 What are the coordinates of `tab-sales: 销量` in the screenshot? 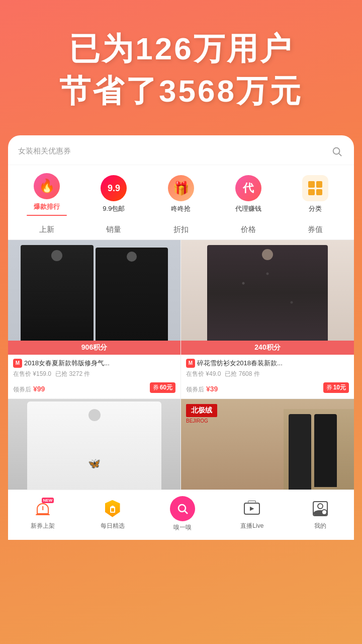 It's located at (114, 229).